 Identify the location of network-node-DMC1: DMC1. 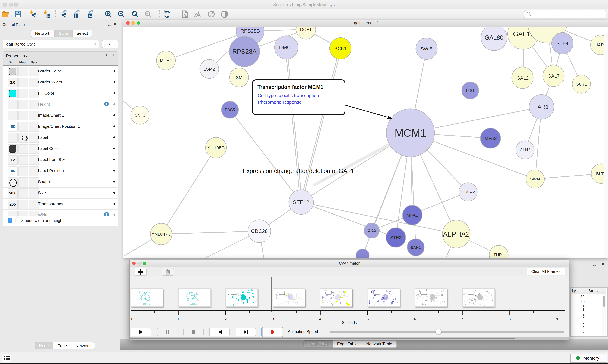
(286, 48).